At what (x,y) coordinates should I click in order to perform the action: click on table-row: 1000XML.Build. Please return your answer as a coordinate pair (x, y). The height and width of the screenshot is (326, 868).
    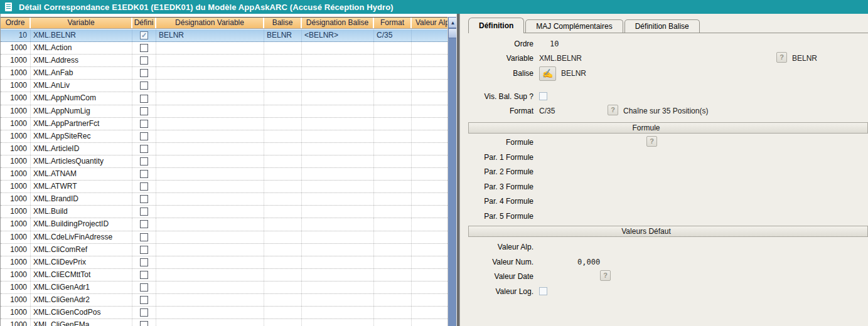
    Looking at the image, I should click on (224, 212).